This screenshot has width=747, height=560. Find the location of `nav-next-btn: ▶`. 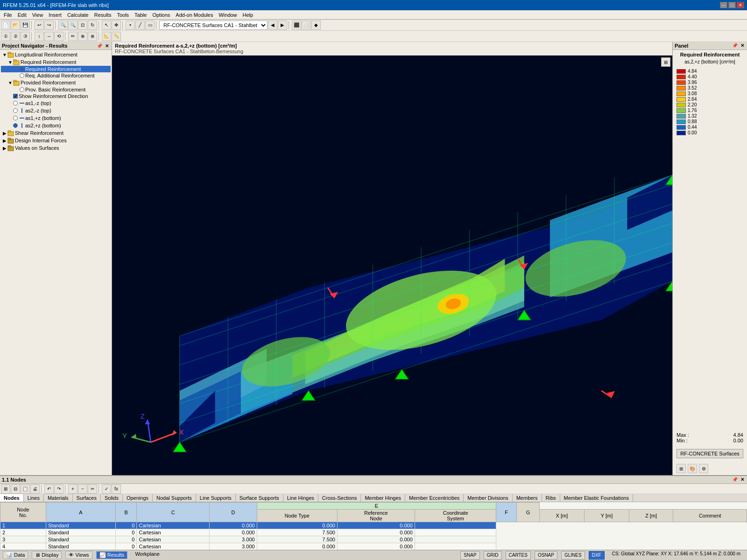

nav-next-btn: ▶ is located at coordinates (282, 25).